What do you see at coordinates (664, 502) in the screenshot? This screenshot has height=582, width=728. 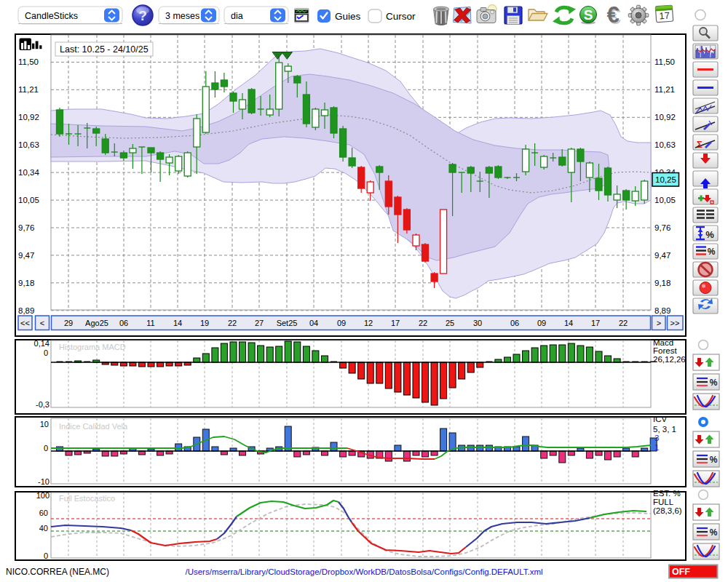 I see `svg-text: FULL` at bounding box center [664, 502].